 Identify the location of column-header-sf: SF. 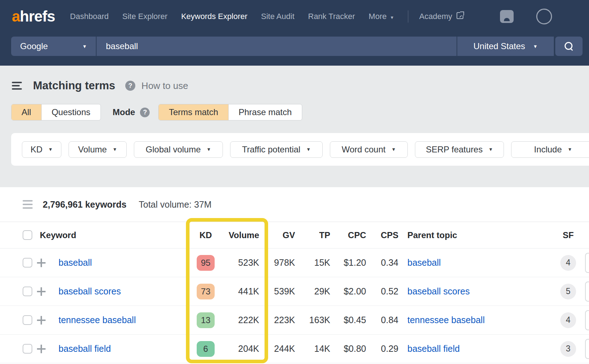
(569, 235).